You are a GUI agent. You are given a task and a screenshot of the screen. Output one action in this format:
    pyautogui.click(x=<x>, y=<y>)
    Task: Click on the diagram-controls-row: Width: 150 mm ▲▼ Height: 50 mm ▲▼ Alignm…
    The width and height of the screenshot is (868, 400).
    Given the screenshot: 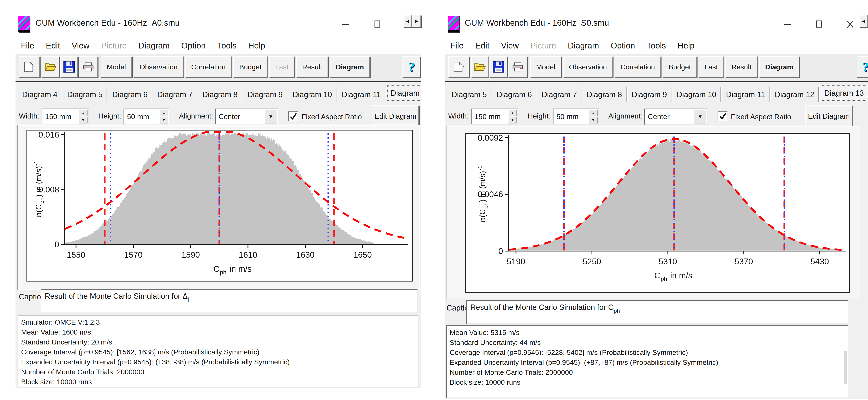 What is the action you would take?
    pyautogui.click(x=656, y=116)
    